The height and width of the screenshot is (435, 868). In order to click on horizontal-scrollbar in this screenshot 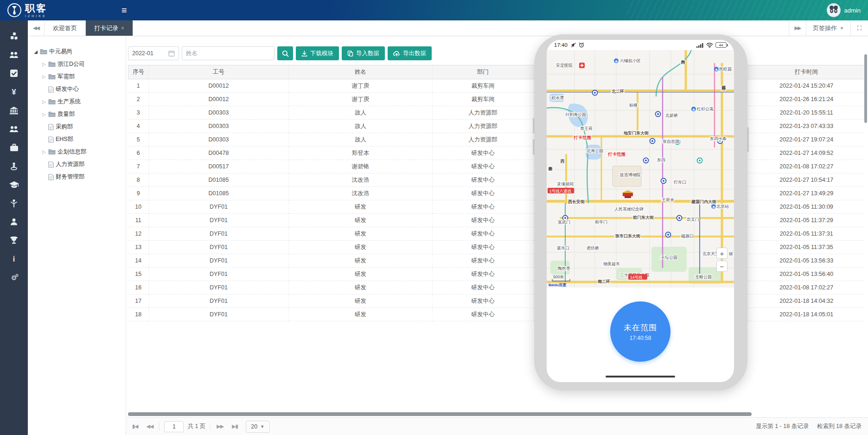, I will do `click(440, 414)`.